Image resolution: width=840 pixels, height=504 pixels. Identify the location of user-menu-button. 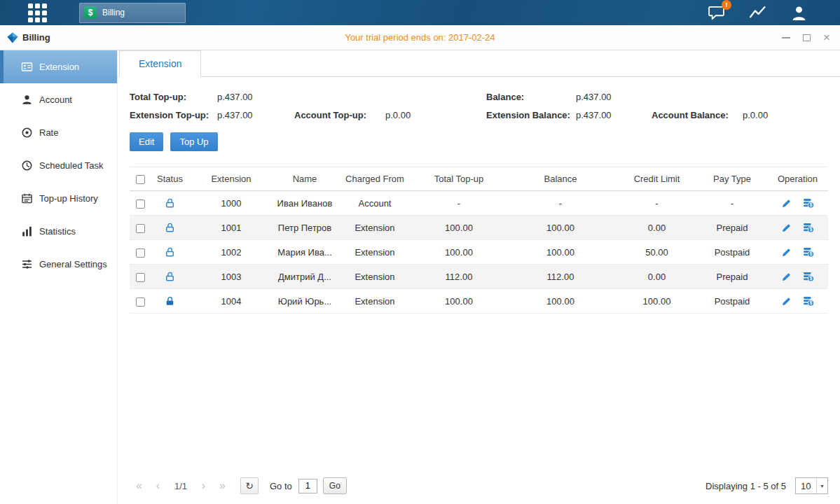
(799, 13).